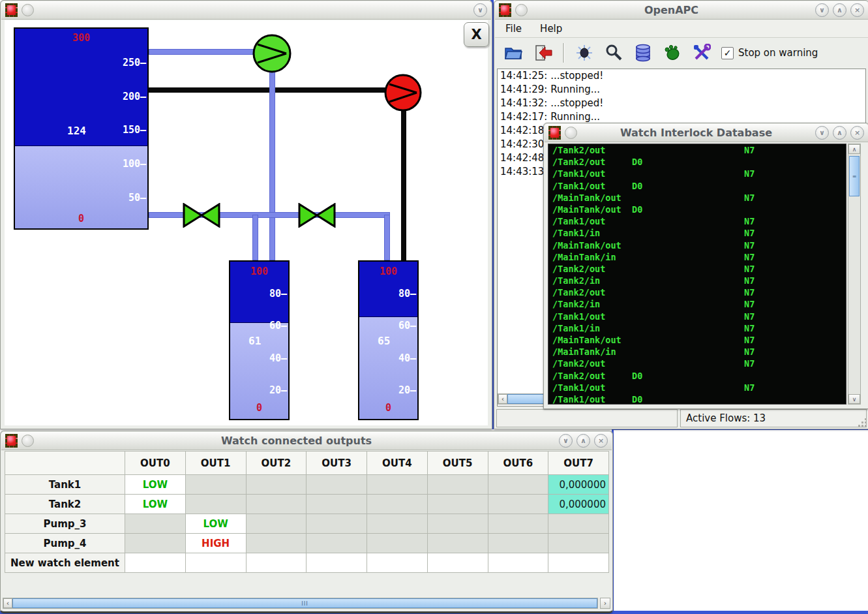 The height and width of the screenshot is (614, 868). What do you see at coordinates (514, 29) in the screenshot?
I see `menu-file: File` at bounding box center [514, 29].